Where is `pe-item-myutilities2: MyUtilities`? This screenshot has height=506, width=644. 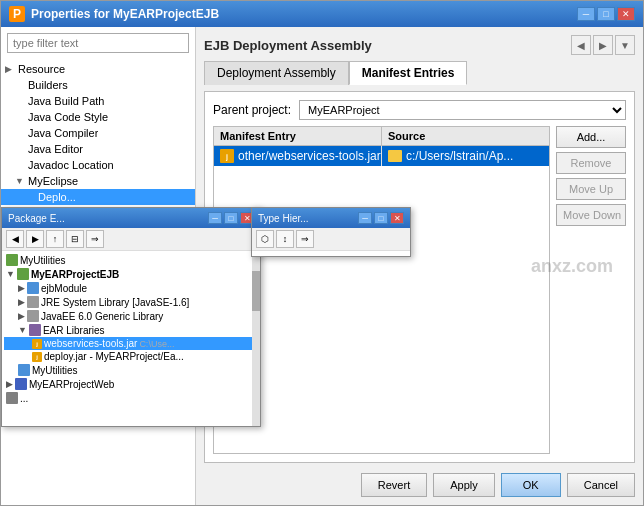 pe-item-myutilities2: MyUtilities is located at coordinates (131, 370).